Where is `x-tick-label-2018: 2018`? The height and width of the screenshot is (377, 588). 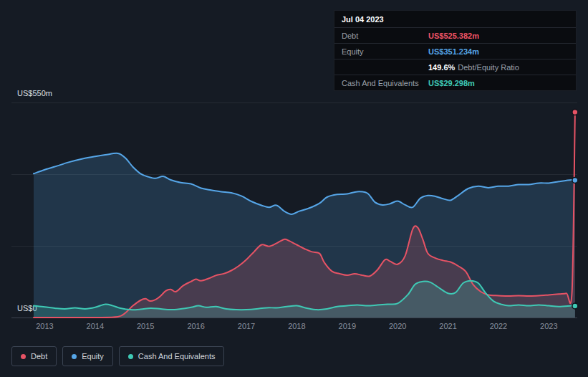
x-tick-label-2018: 2018 is located at coordinates (297, 326).